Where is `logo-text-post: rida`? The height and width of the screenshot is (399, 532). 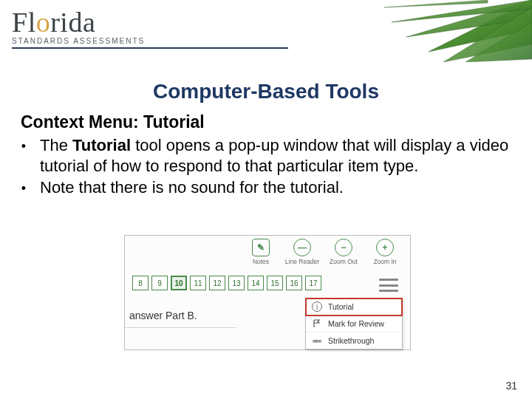 logo-text-post: rida is located at coordinates (72, 22).